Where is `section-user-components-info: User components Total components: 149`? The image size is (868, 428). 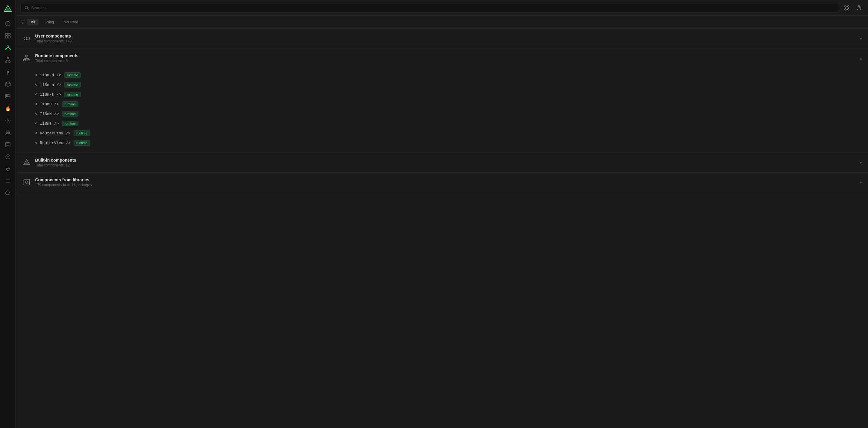 section-user-components-info: User components Total components: 149 is located at coordinates (447, 38).